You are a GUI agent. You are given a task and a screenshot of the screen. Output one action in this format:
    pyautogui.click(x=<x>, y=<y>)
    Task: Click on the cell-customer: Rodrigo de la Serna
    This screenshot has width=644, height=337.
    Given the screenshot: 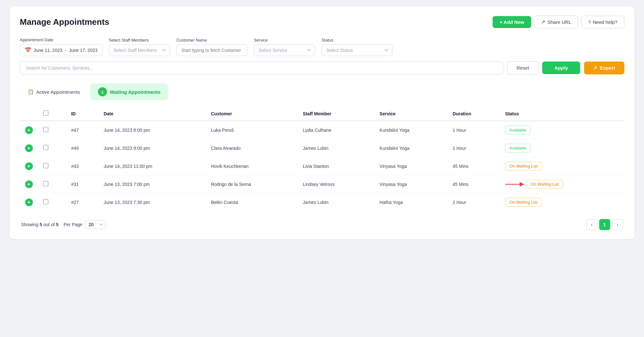 What is the action you would take?
    pyautogui.click(x=252, y=184)
    